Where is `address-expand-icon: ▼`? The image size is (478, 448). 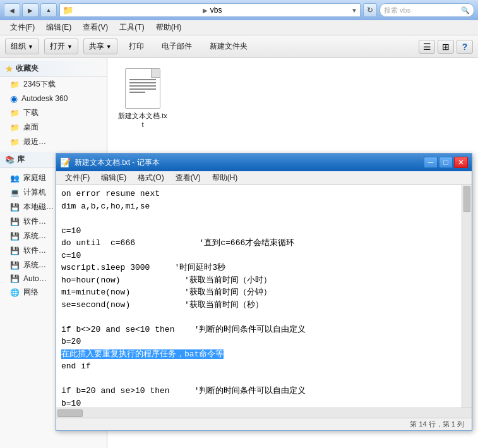 address-expand-icon: ▼ is located at coordinates (354, 10).